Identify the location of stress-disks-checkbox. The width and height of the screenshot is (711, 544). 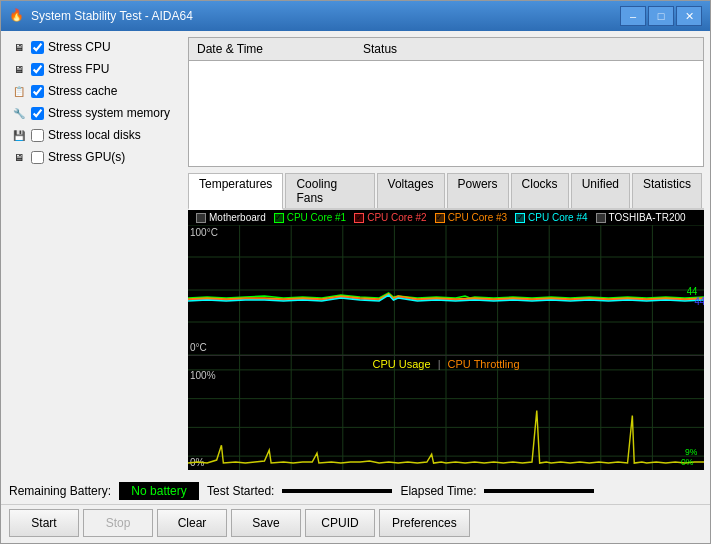
(38, 136).